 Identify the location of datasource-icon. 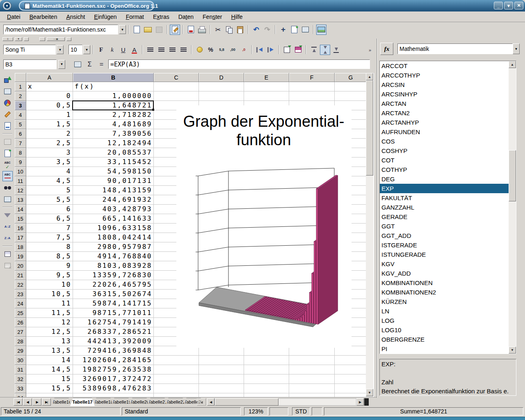
(305, 30).